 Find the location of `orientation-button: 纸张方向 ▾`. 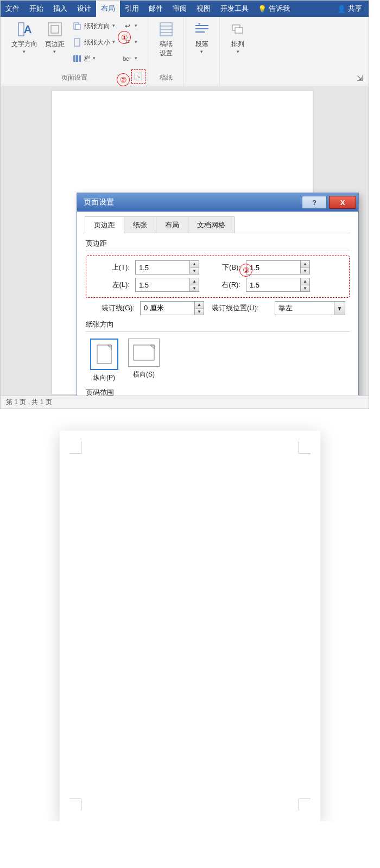

orientation-button: 纸张方向 ▾ is located at coordinates (93, 26).